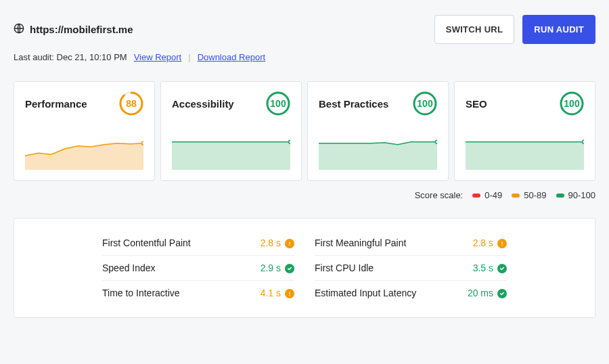 The image size is (609, 364). What do you see at coordinates (576, 195) in the screenshot?
I see `scale-item-90-100: 90-100` at bounding box center [576, 195].